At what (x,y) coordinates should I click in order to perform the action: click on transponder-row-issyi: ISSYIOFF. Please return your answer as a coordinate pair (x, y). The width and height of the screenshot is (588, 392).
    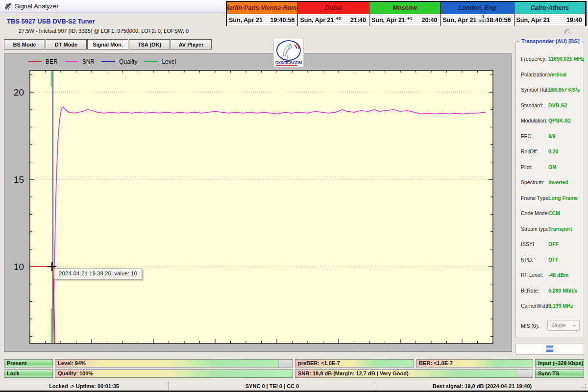
    Looking at the image, I should click on (550, 245).